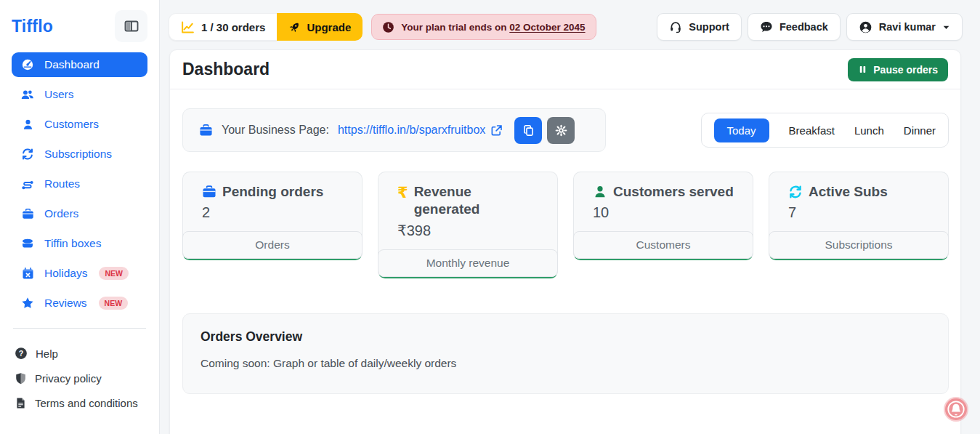 This screenshot has height=434, width=980. I want to click on sidebar-item-label: Dashboard, so click(72, 65).